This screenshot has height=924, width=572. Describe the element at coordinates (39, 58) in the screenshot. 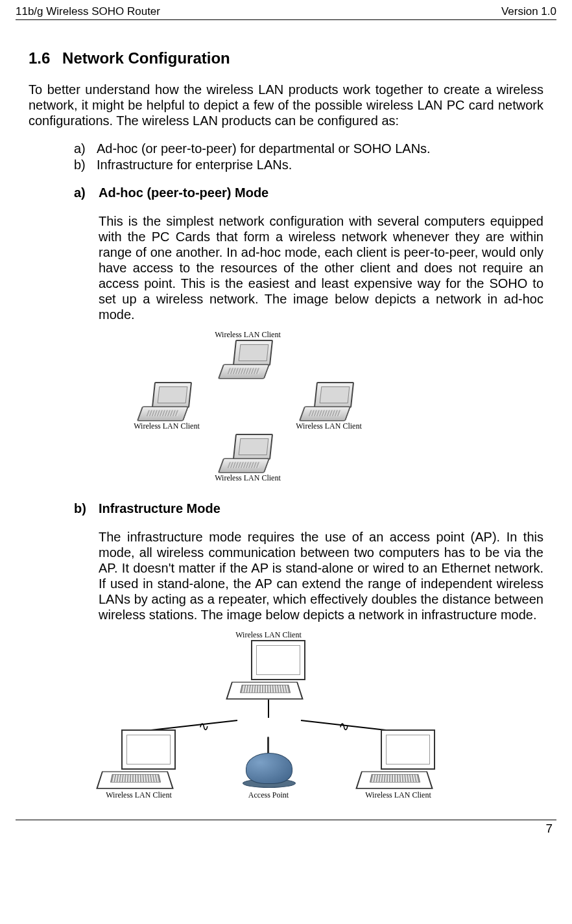

I see `section-number: 1.6` at that location.